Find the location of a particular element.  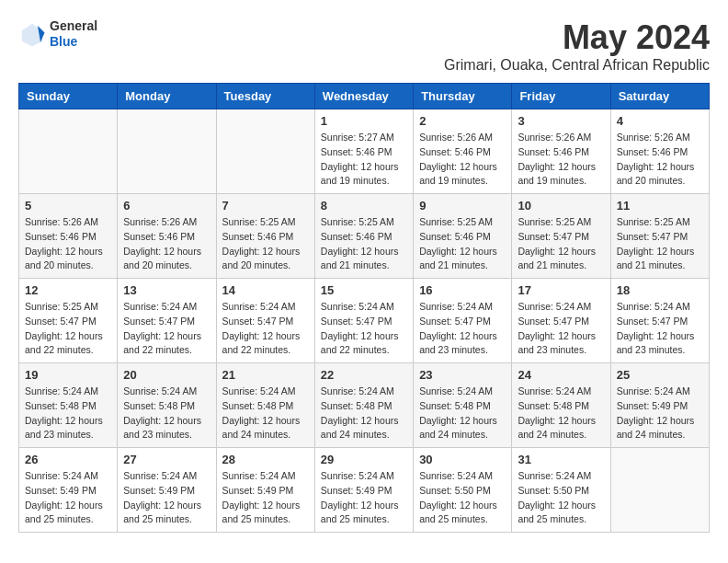

day-number: 13 is located at coordinates (166, 291).